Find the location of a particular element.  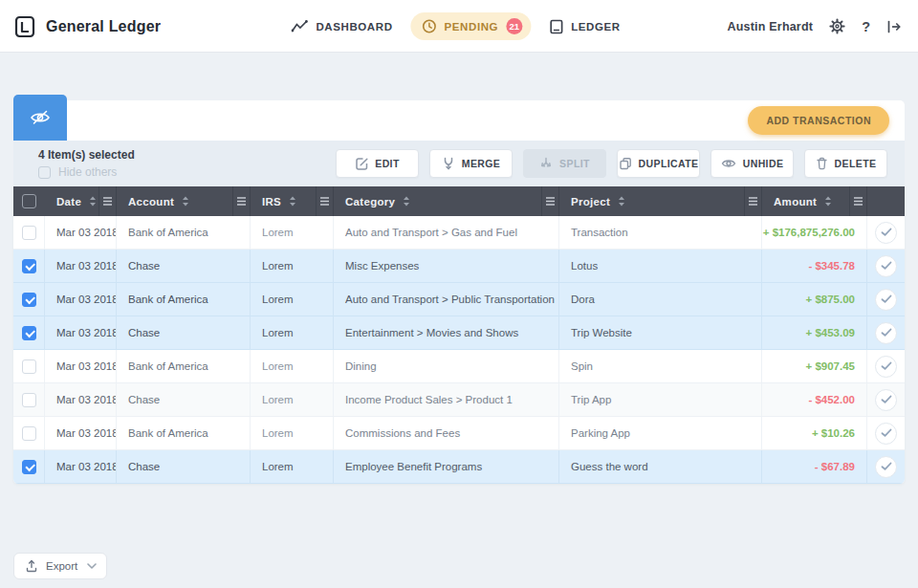

delete-button: DELETE is located at coordinates (845, 163).